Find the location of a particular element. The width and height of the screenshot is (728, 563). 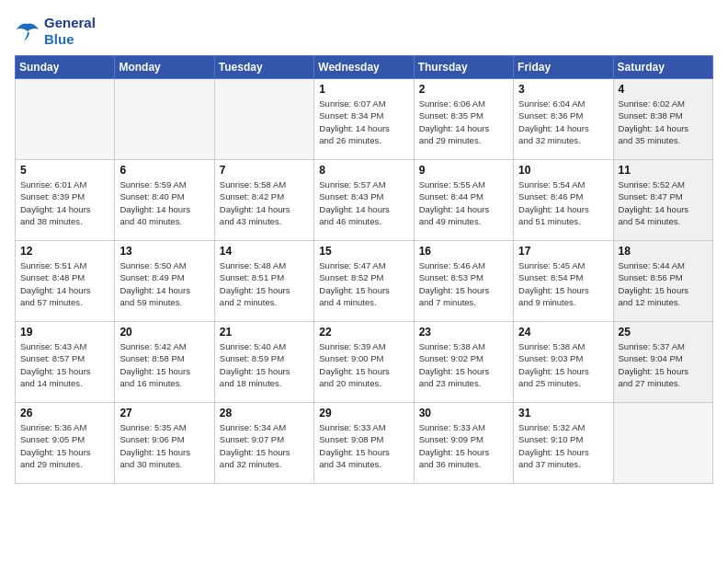

day-info: Sunrise: 5:46 AM Sunset: 8:53 PM Dayligh… is located at coordinates (463, 283).